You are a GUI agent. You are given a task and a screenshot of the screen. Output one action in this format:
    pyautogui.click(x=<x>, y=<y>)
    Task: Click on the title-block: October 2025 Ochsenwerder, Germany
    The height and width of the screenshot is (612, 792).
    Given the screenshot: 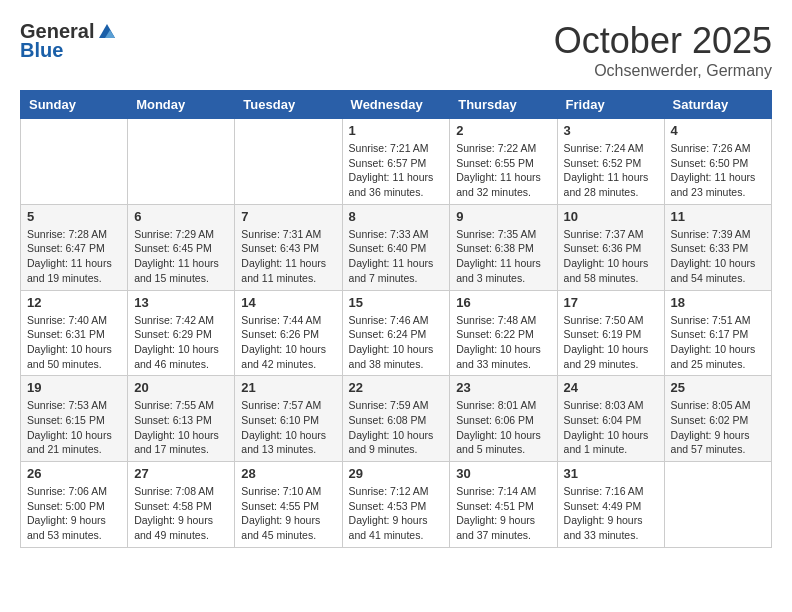 What is the action you would take?
    pyautogui.click(x=663, y=50)
    